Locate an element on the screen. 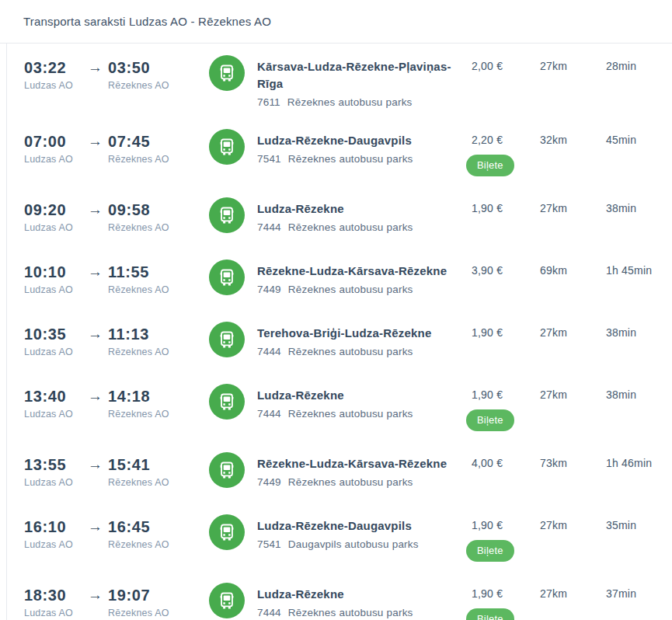 The height and width of the screenshot is (620, 672). schedule-row: 13:55 Ludzas AO → 15:41 Rēzeknes AO is located at coordinates (339, 472).